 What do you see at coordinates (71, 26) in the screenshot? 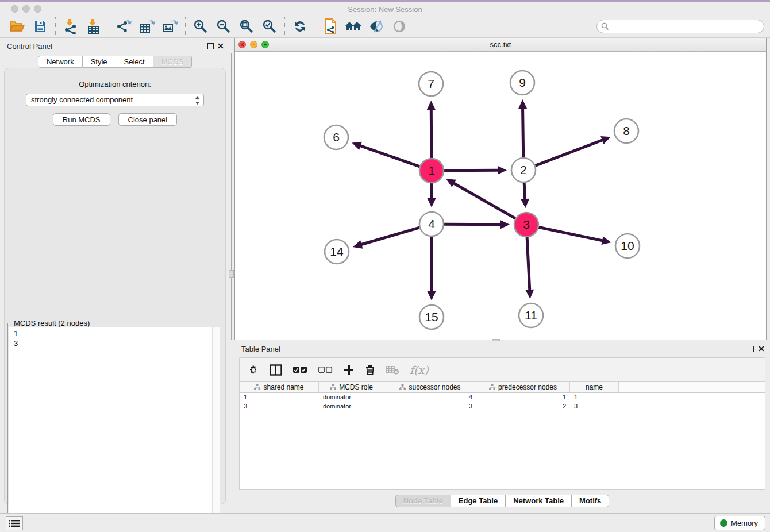
I see `import-network-icon` at bounding box center [71, 26].